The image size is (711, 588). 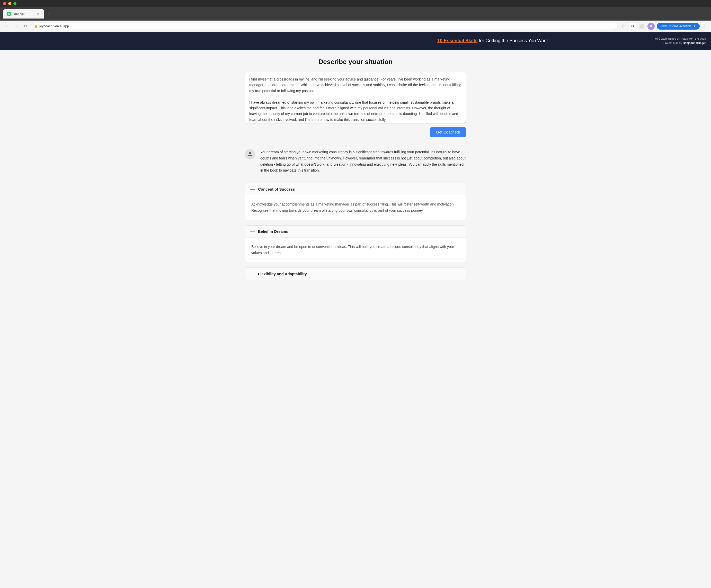 I want to click on forward-button: →, so click(x=16, y=26).